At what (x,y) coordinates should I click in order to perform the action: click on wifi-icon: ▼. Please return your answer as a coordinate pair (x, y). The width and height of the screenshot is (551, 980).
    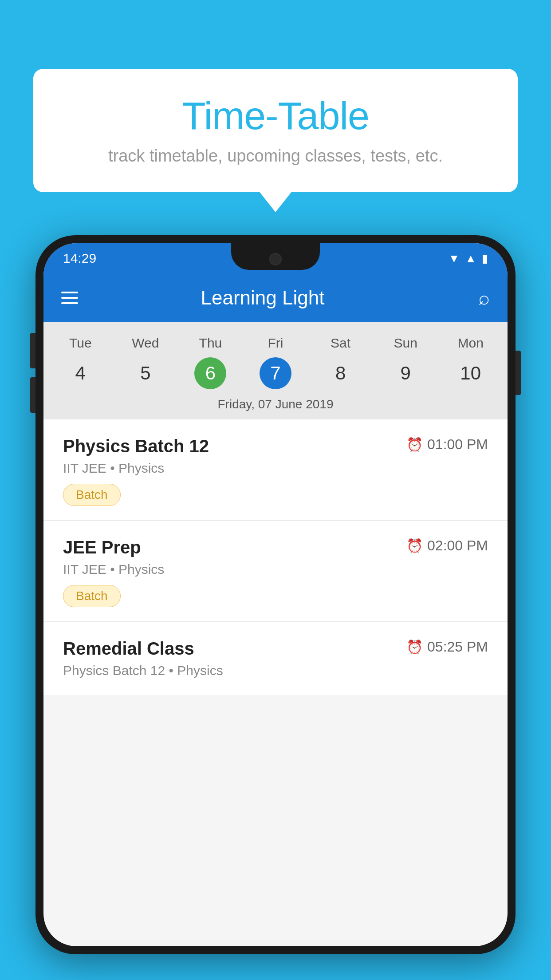
    Looking at the image, I should click on (454, 258).